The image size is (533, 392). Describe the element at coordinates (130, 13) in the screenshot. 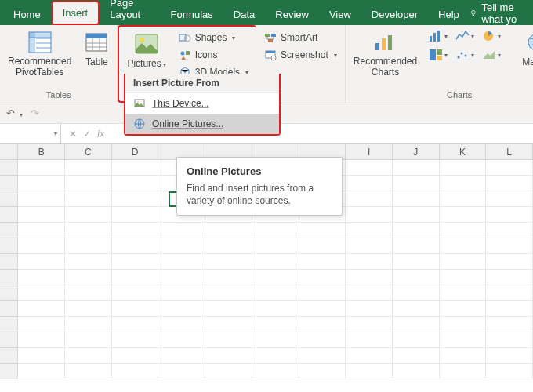

I see `tab-page-layout: Page Layout` at that location.